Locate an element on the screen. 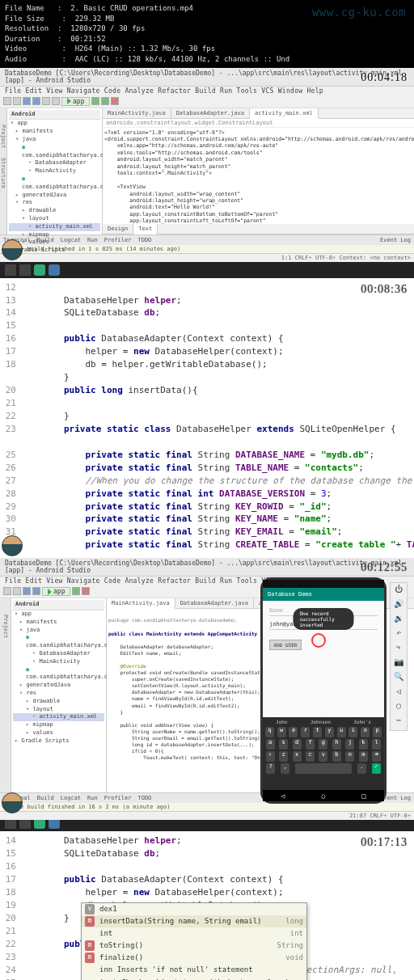  power-icon: ⏻ is located at coordinates (399, 591).